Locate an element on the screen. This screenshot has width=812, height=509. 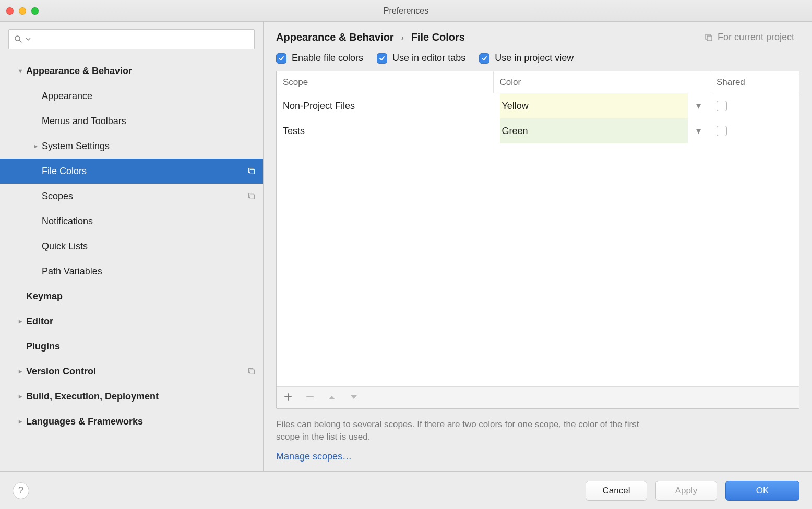
use-in-editor-tabs-checkbox: Use in editor tabs is located at coordinates (421, 58).